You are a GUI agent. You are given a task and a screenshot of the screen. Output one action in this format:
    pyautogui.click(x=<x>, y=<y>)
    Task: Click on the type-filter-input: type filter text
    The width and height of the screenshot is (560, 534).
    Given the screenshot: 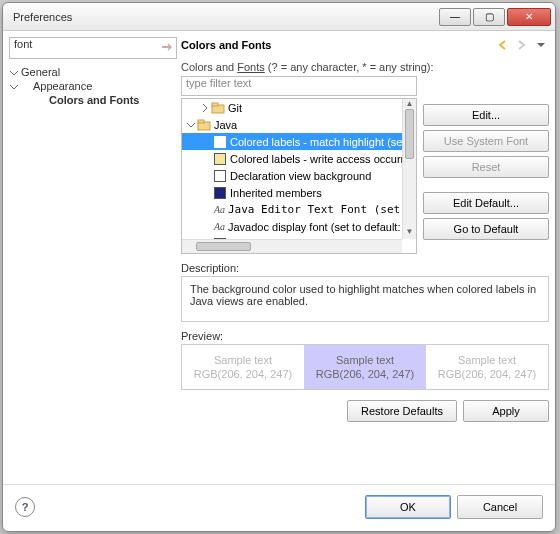 What is the action you would take?
    pyautogui.click(x=299, y=86)
    